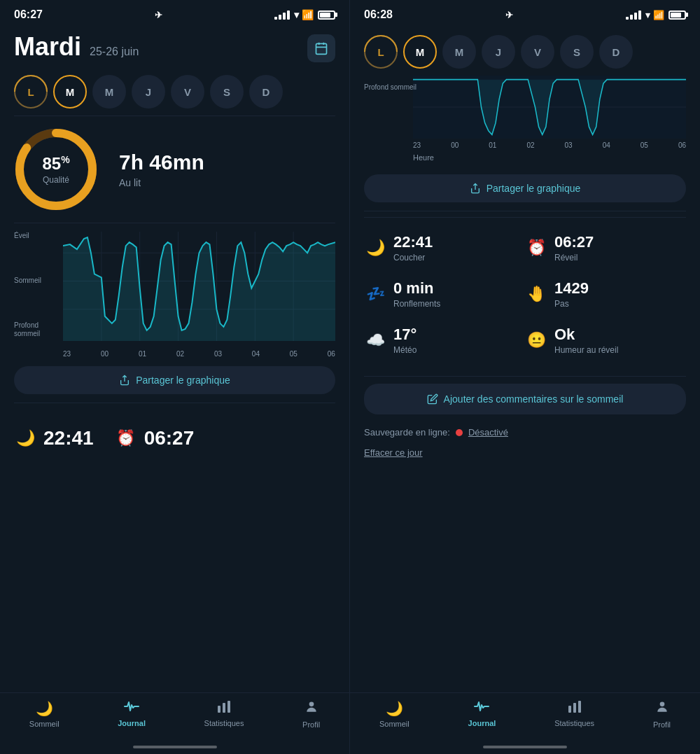  Describe the element at coordinates (525, 159) in the screenshot. I see `heure-label: Heure` at that location.